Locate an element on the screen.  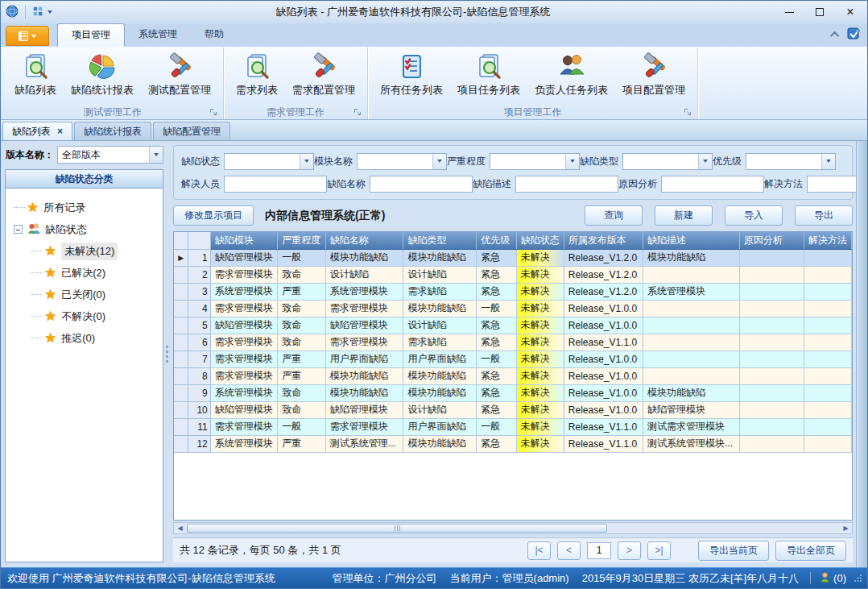
table-row: 6需求管理模块致命需求管理模块需求缺陷紧急未解决Release_V1.1.0 is located at coordinates (513, 342).